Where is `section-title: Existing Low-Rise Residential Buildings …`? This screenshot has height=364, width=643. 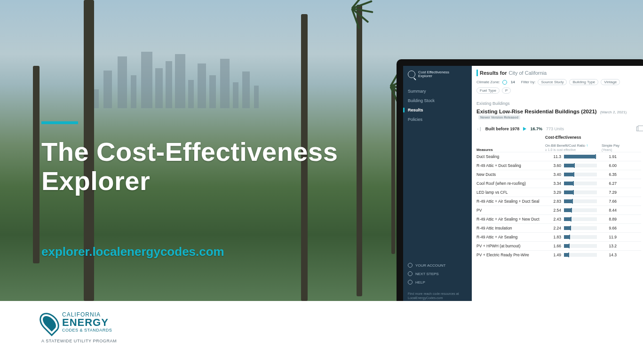
section-title: Existing Low-Rise Residential Buildings … is located at coordinates (559, 114).